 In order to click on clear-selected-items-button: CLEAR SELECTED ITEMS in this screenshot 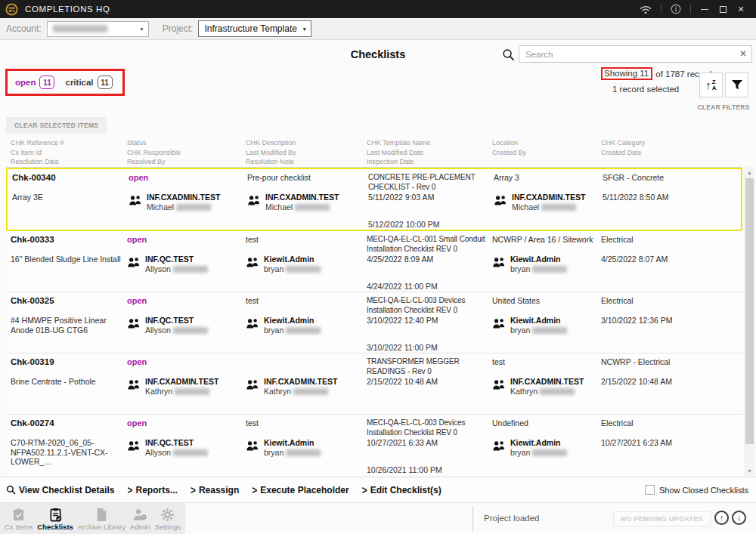, I will do `click(56, 125)`.